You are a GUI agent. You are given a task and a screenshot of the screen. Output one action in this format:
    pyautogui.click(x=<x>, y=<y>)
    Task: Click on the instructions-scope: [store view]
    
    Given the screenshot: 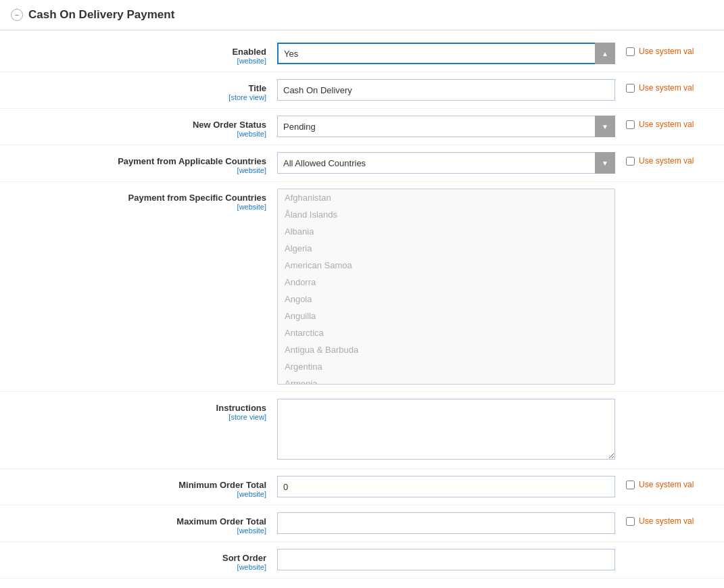 What is the action you would take?
    pyautogui.click(x=133, y=417)
    